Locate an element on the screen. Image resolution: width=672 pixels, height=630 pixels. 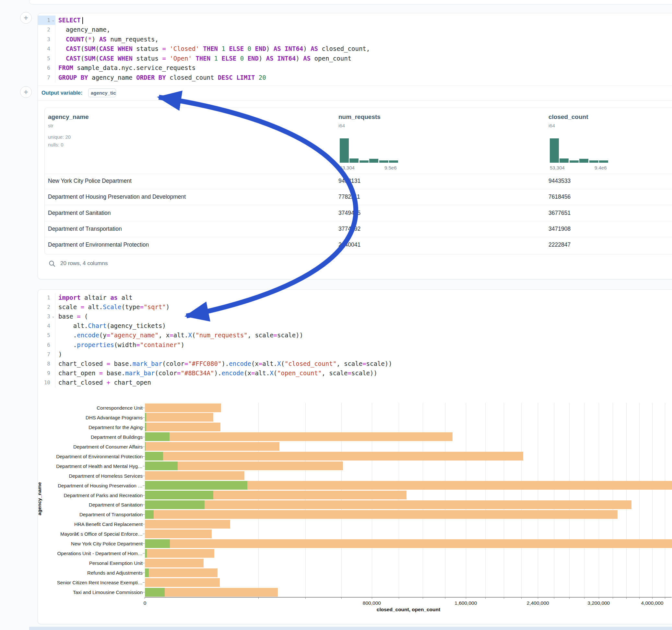
column-header: num_requests is located at coordinates (360, 117).